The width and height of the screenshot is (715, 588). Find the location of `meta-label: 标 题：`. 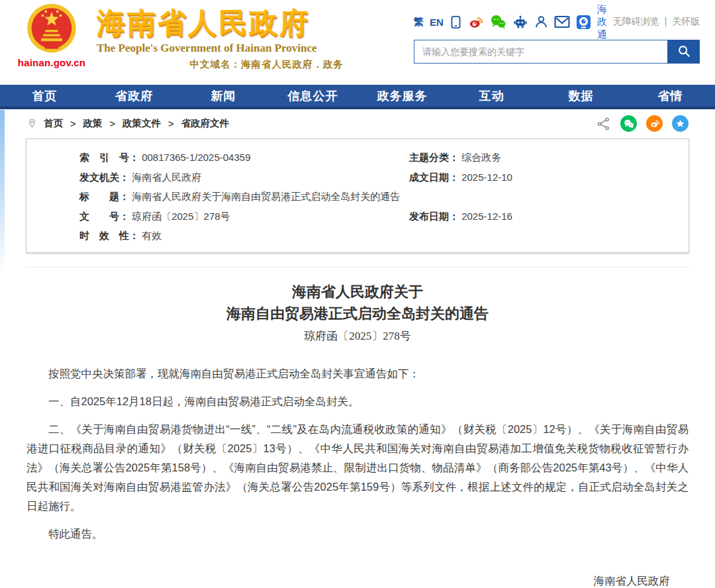

meta-label: 标 题： is located at coordinates (105, 196).